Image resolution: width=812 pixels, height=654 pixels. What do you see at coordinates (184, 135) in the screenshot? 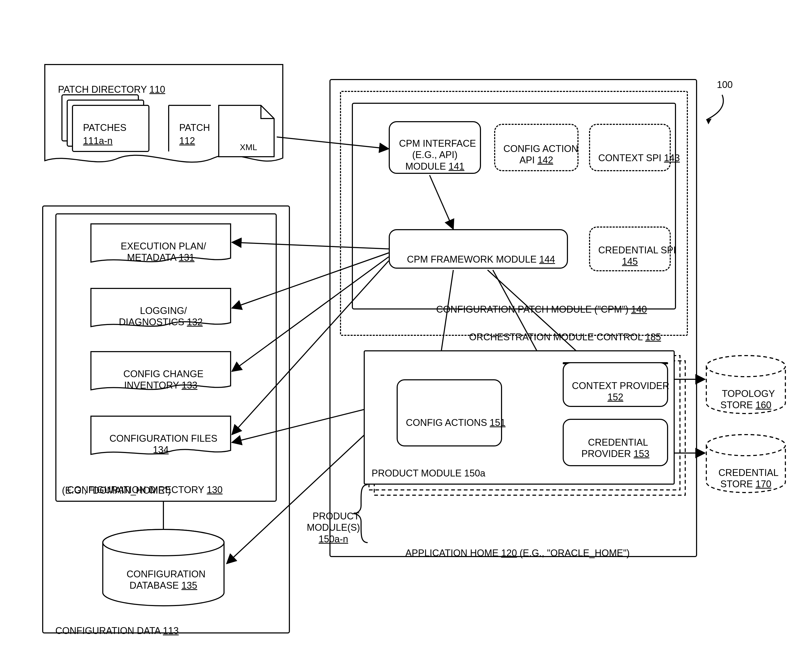
I see `patch-ref: 112` at bounding box center [184, 135].